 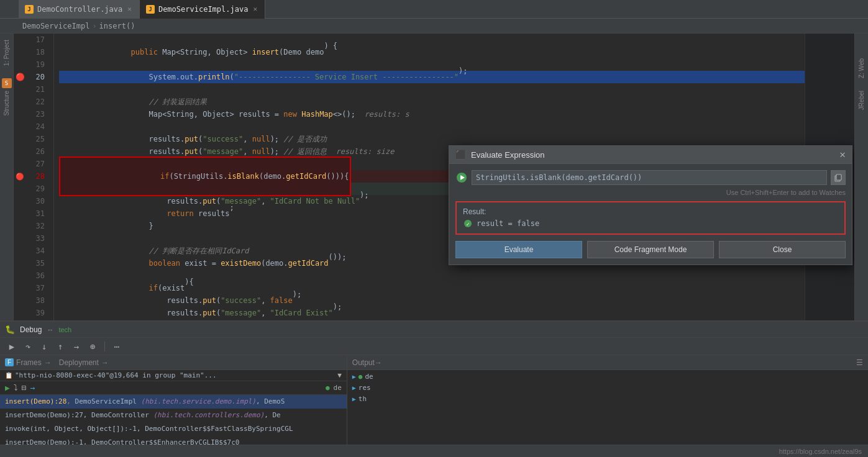 I want to click on eval-buttons-row: Evaluate Code Fragment Mode Close, so click(x=651, y=250).